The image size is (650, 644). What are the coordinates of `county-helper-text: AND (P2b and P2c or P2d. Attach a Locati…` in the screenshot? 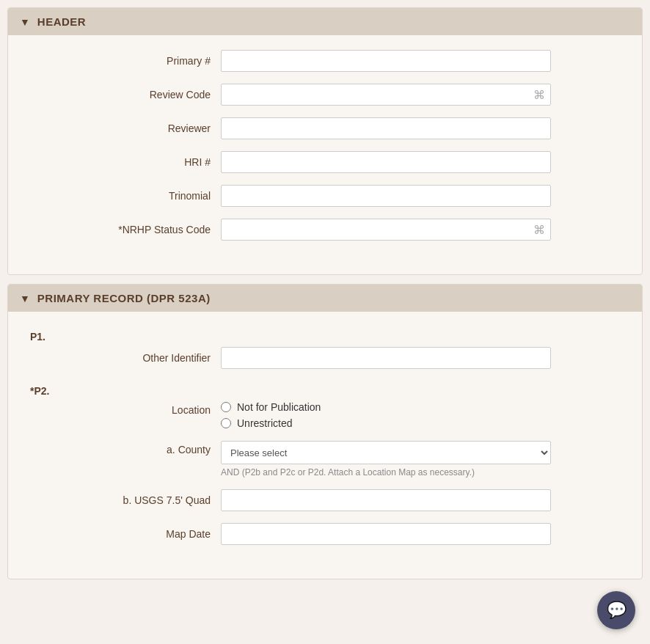 It's located at (386, 472).